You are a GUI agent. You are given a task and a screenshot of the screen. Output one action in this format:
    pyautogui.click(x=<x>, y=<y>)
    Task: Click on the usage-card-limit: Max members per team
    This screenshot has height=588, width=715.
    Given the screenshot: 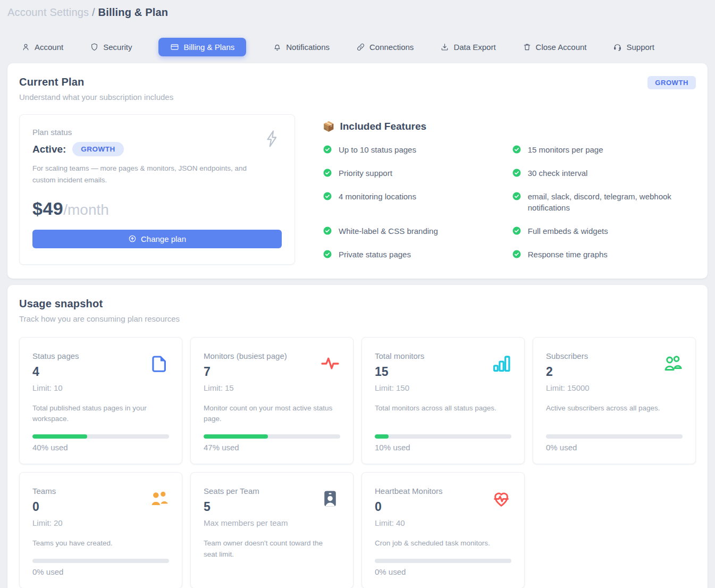 What is the action you would take?
    pyautogui.click(x=272, y=523)
    